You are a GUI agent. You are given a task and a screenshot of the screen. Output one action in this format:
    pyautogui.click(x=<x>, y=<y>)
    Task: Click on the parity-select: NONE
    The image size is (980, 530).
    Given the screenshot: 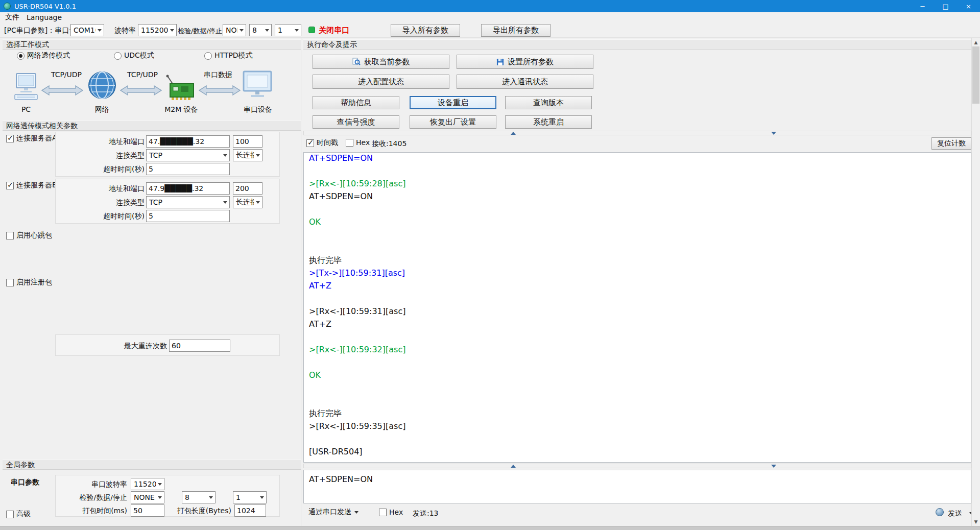 What is the action you would take?
    pyautogui.click(x=234, y=30)
    